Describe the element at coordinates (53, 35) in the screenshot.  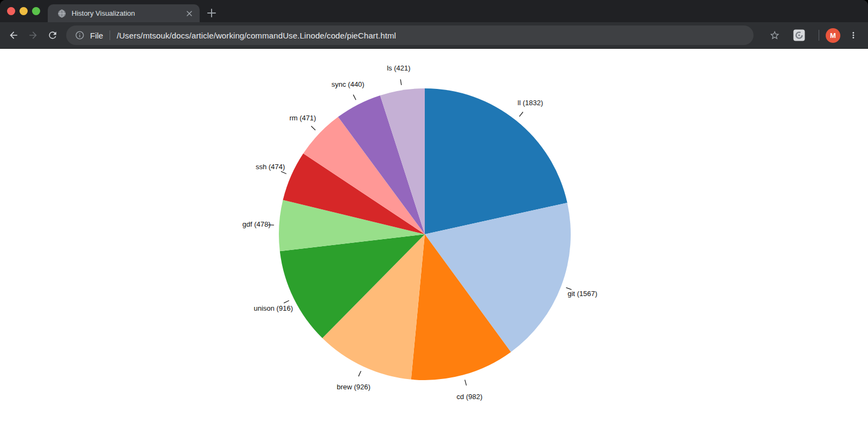
I see `reload-button` at that location.